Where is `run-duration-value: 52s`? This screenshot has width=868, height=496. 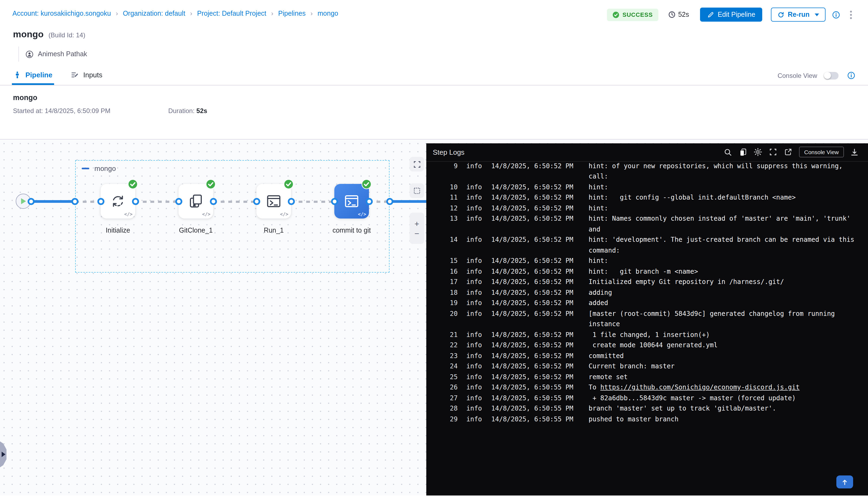
run-duration-value: 52s is located at coordinates (202, 111).